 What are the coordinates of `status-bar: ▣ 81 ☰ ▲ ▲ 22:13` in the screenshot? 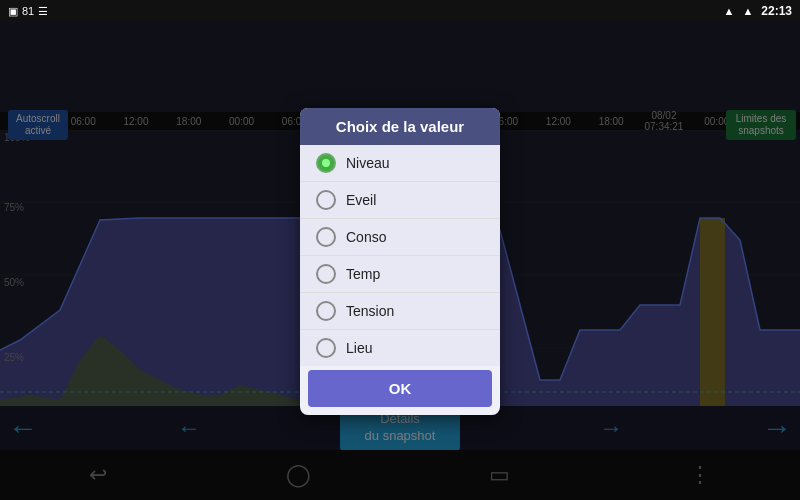 It's located at (400, 11).